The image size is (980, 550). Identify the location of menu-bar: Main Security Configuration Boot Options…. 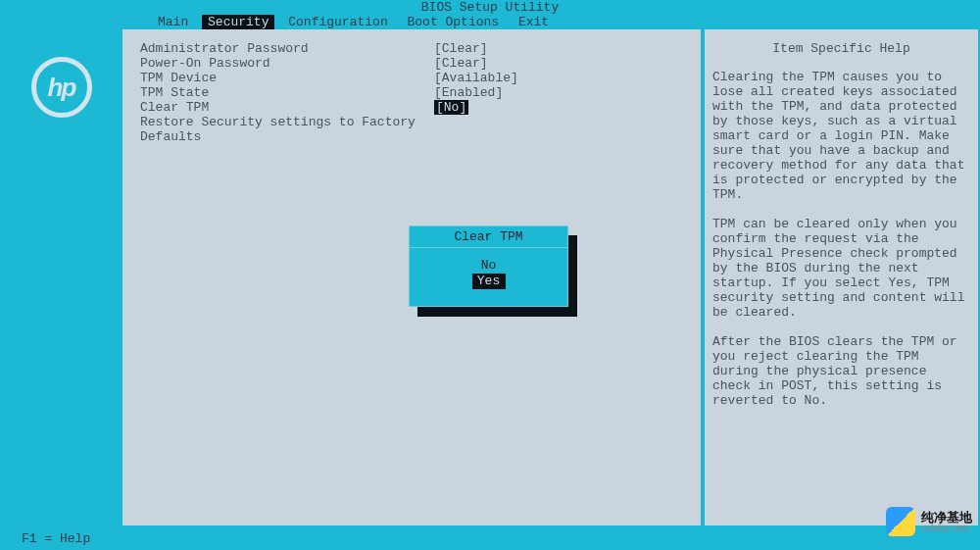
(490, 22).